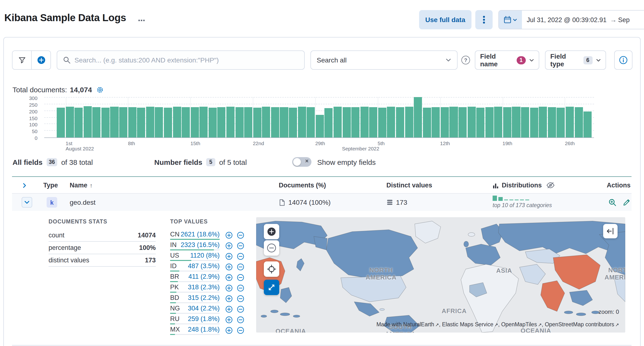 The image size is (644, 346). I want to click on use-full-data-button: Use full data, so click(445, 20).